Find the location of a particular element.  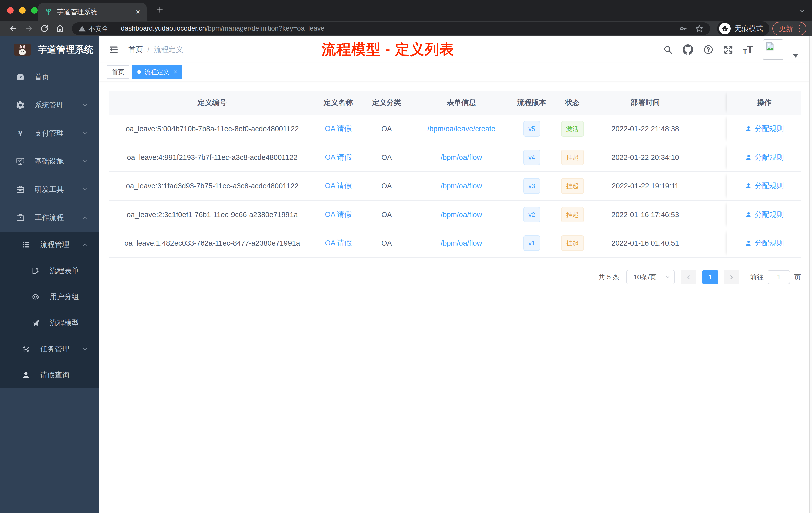

definition-id: oa_leave:3:1fad3d93-7b75-11ec-a3c8-acde4… is located at coordinates (212, 186).